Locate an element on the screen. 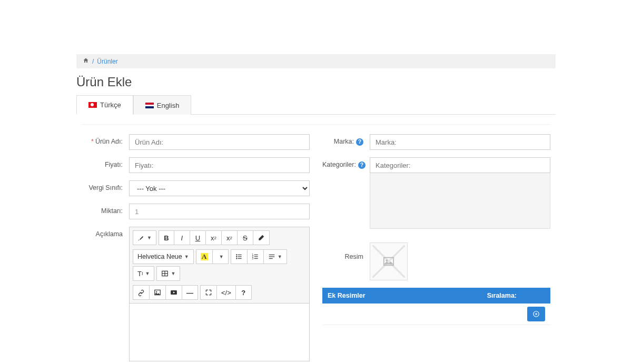 The width and height of the screenshot is (632, 364). categories-list-area is located at coordinates (460, 200).